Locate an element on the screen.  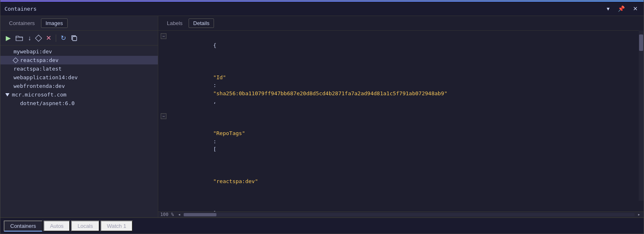
json-val-id: "sha256:0ba11079ff947bb687e20d8d5cd4b287… is located at coordinates (330, 94).